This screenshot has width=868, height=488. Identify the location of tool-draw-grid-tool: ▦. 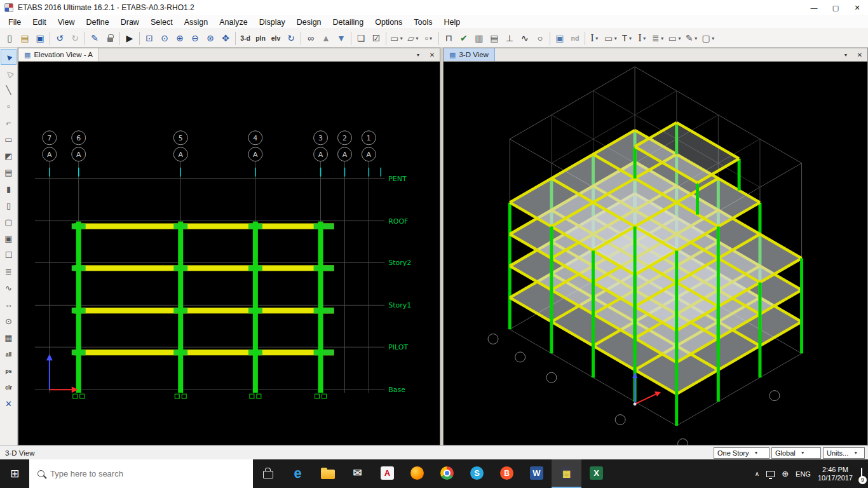
(9, 338).